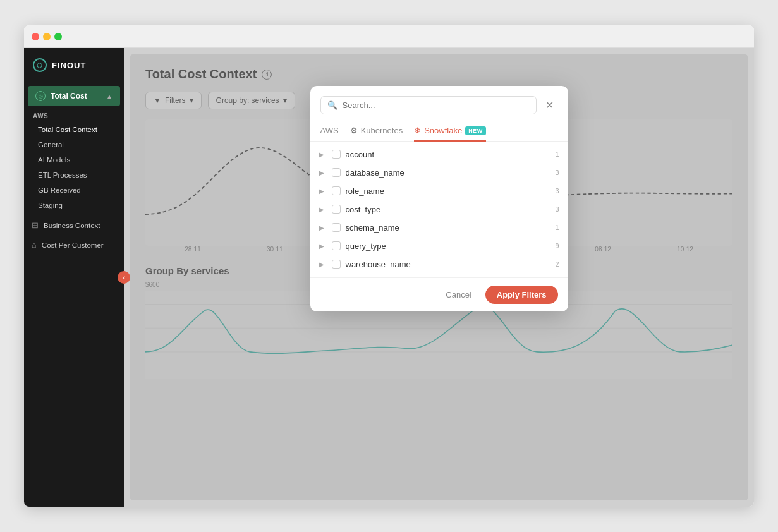 The image size is (778, 532). Describe the element at coordinates (439, 131) in the screenshot. I see `modal-tabs: AWS ⚙ Kubernetes ❄ Snowflake NEW` at that location.